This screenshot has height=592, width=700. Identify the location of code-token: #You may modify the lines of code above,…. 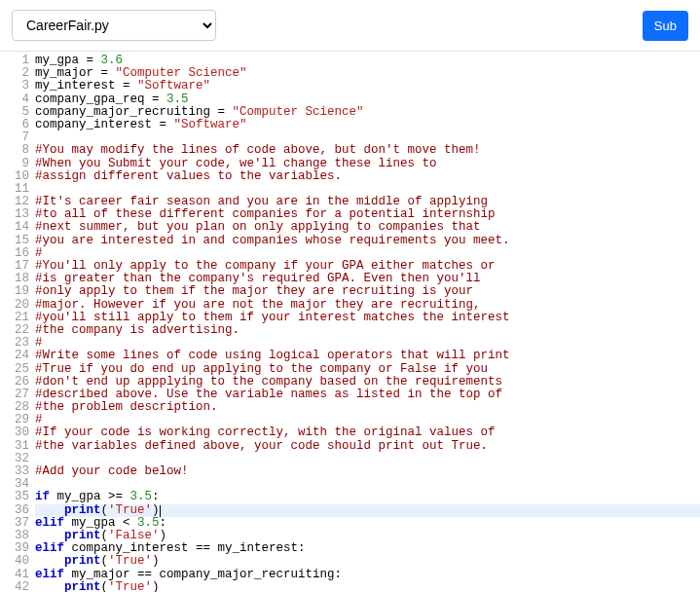
(258, 150).